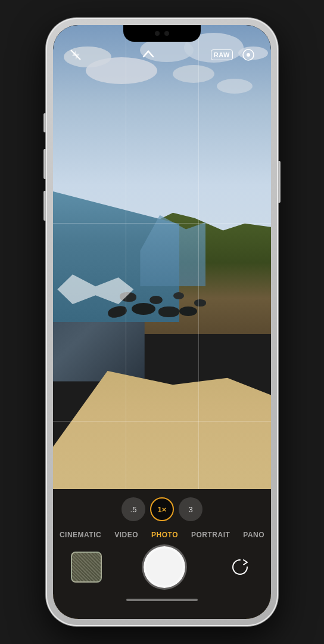  Describe the element at coordinates (211, 535) in the screenshot. I see `mode-portrait: PORTRAIT` at that location.